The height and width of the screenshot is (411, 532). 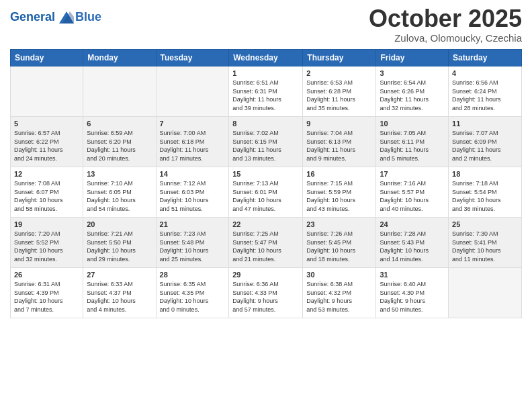 I want to click on day-info: Sunrise: 6:36 AM Sunset: 4:33 PM Dayligh…, so click(x=266, y=297).